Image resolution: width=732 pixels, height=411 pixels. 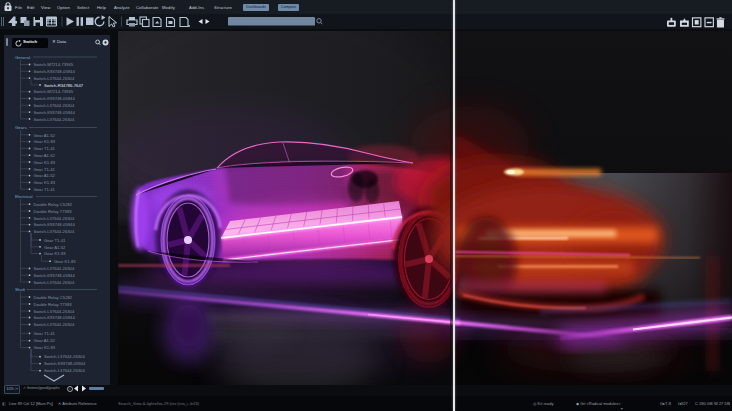 I want to click on svg-text: Shaft, so click(x=20, y=290).